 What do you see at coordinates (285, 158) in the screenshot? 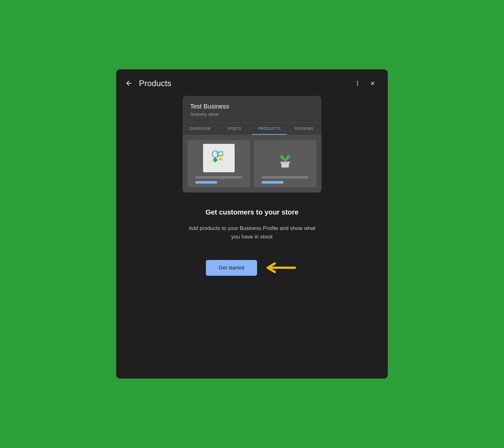
I see `plant-icon` at bounding box center [285, 158].